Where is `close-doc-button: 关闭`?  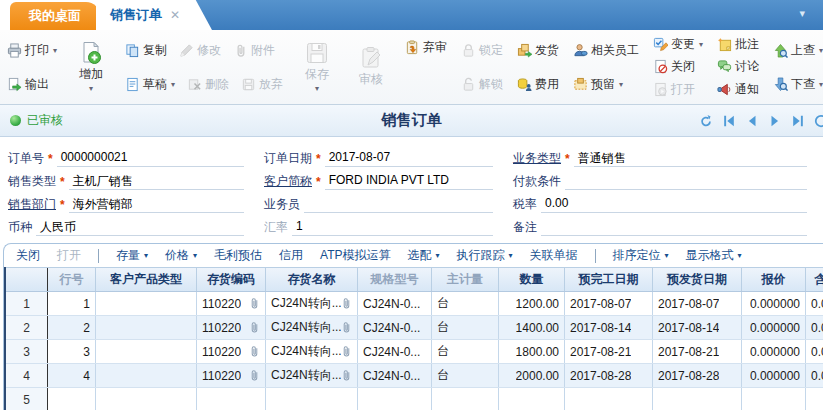
close-doc-button: 关闭 is located at coordinates (678, 66).